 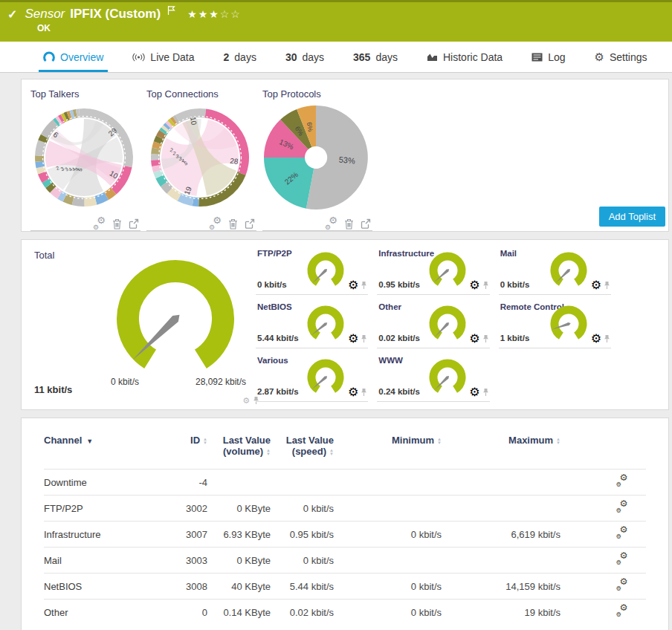 I want to click on gauge-scale-max: 28,092 kbit/s, so click(x=221, y=382).